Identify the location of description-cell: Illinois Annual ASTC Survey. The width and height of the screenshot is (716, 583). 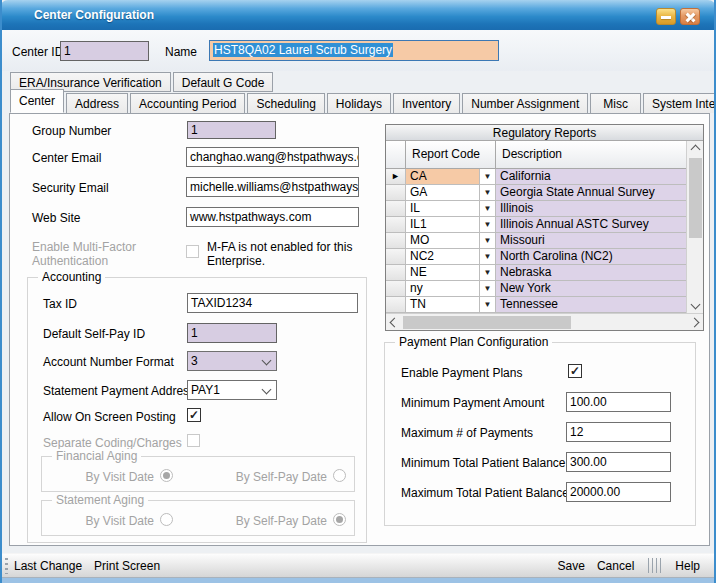
(591, 225).